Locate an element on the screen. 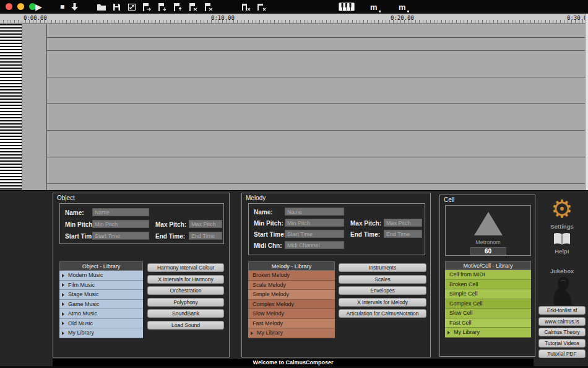  library-item-label: Broken Cell is located at coordinates (464, 284).